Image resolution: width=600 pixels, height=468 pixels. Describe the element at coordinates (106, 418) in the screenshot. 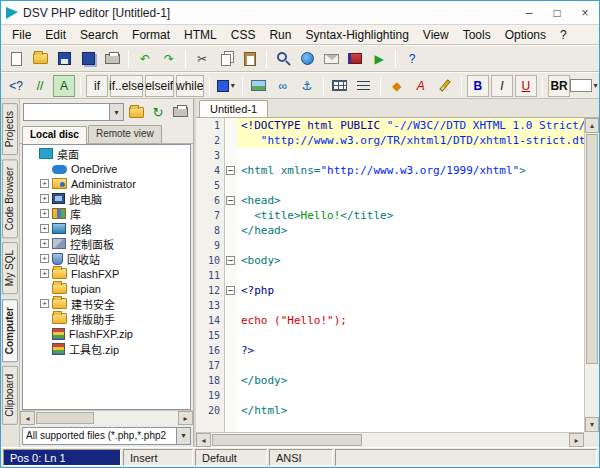

I see `tree-horizontal-scrollbar: ◂ ▸` at that location.